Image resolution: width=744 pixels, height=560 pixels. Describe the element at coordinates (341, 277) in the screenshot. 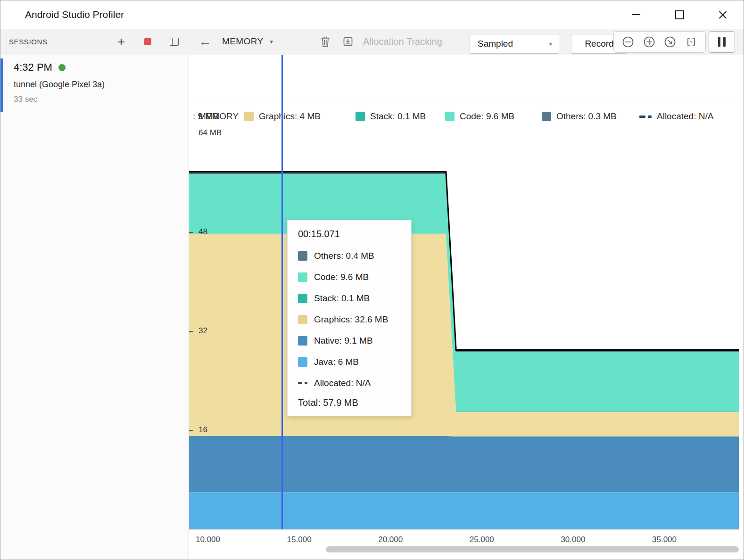

I see `tooltip-row-label: Code: 9.6 MB` at that location.